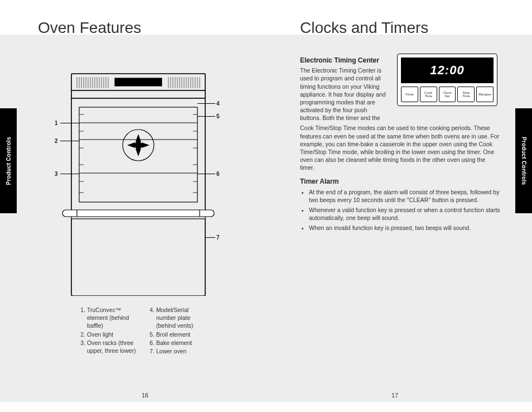  What do you see at coordinates (466, 94) in the screenshot?
I see `panel-btn-stoptime: Stop Time` at bounding box center [466, 94].